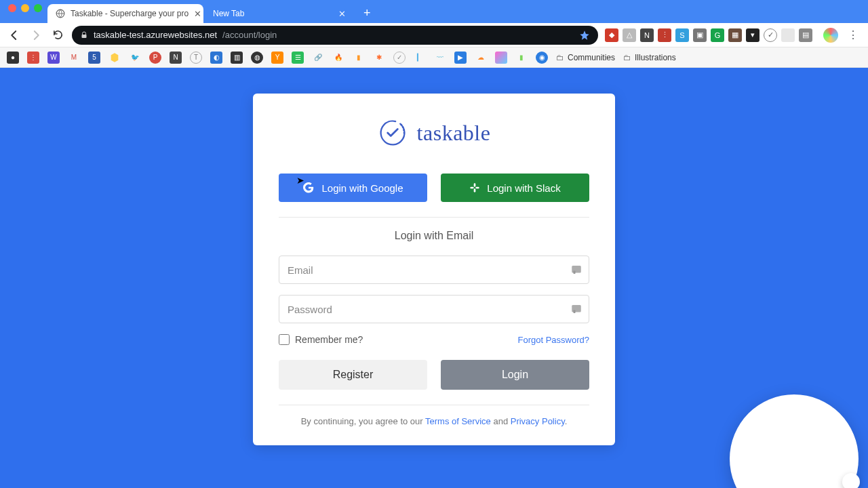 This screenshot has height=488, width=868. What do you see at coordinates (434, 58) in the screenshot?
I see `bookmarks-bar: ● ⋮ W M 5 🐦 P N T ◐ ▥ ◍ Y ☰ 🔗 🔥 ▮ ✱ ✓ ▎ …` at bounding box center [434, 58].